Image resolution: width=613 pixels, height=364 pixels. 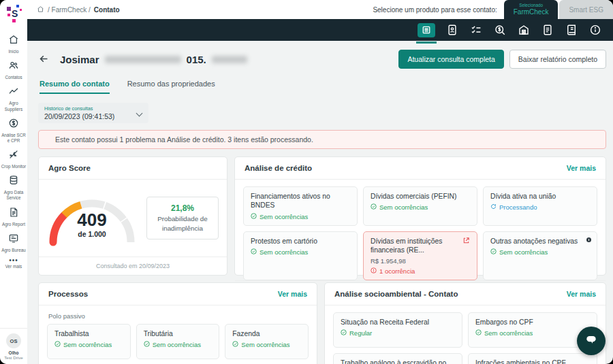 What do you see at coordinates (500, 30) in the screenshot?
I see `credit-search-icon` at bounding box center [500, 30].